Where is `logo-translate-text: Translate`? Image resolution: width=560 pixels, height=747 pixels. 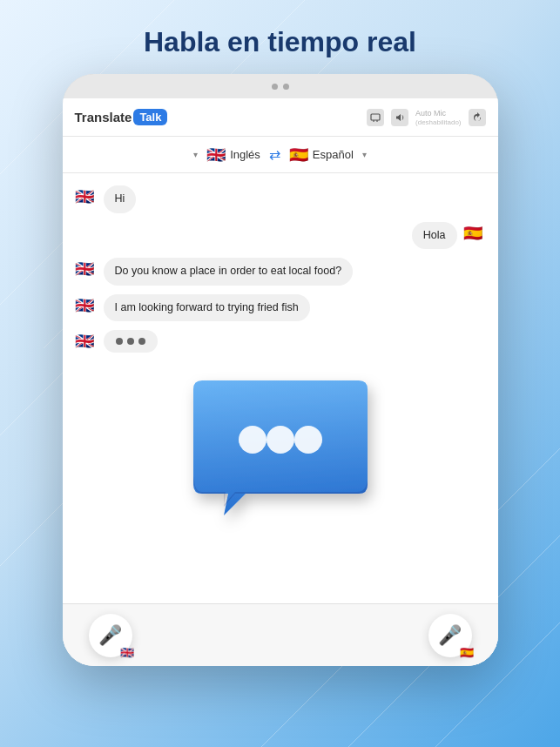
logo-translate-text: Translate is located at coordinates (104, 117).